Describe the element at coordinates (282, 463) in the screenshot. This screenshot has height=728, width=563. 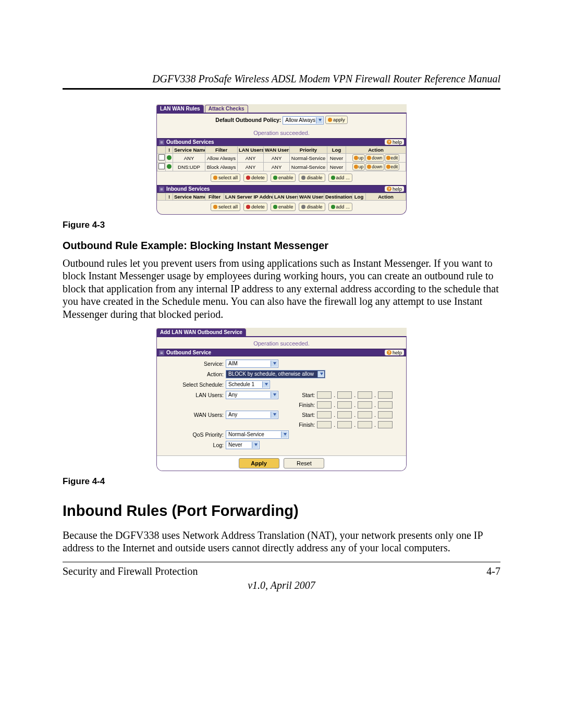
I see `form-button-row: Apply Reset` at that location.